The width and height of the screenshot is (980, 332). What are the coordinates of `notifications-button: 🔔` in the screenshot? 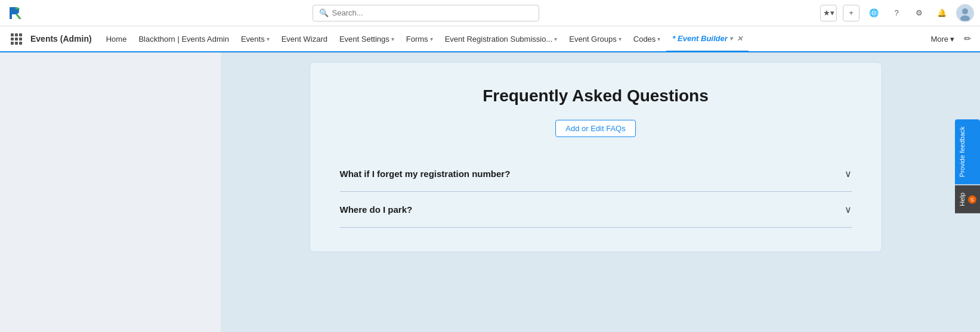 It's located at (942, 13).